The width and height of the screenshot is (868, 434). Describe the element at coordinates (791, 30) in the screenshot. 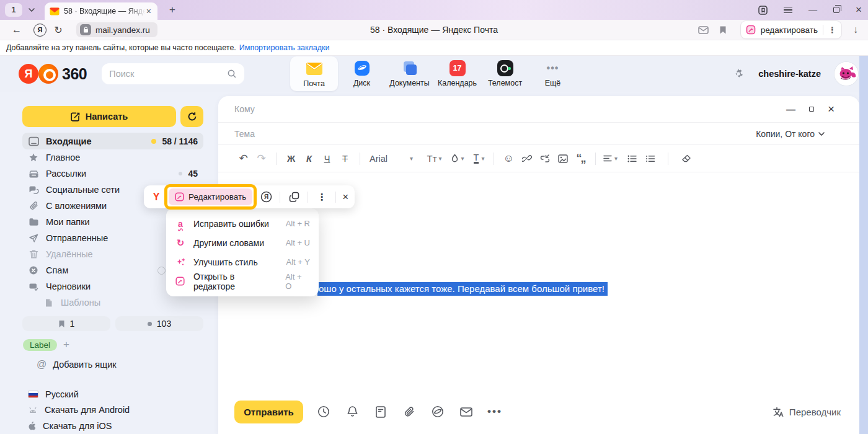

I see `neuro-edit-extension-button: редактировать ⋮` at that location.